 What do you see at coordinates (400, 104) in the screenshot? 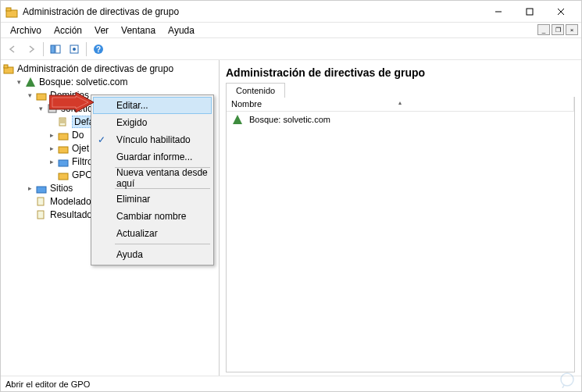
I see `column-header-nombre: Nombre ▴` at bounding box center [400, 104].